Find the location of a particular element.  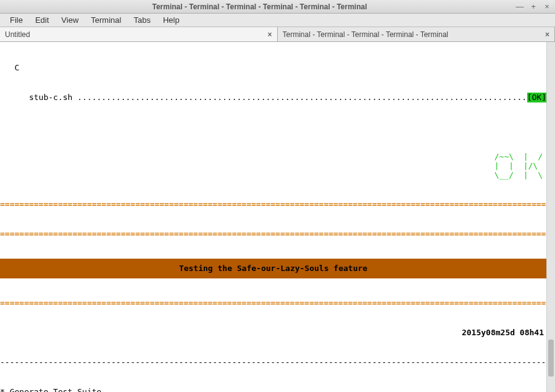

tab-bar: Untitled × Terminal - Terminal - Termina… is located at coordinates (278, 35).